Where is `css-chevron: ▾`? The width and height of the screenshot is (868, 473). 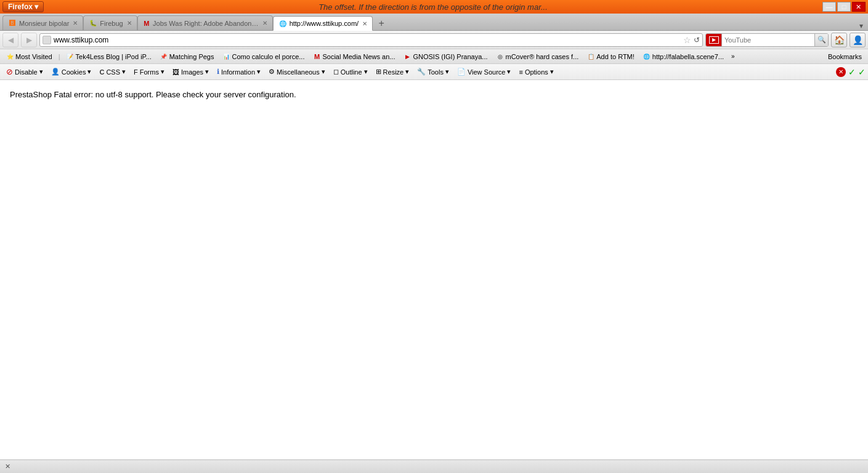 css-chevron: ▾ is located at coordinates (124, 71).